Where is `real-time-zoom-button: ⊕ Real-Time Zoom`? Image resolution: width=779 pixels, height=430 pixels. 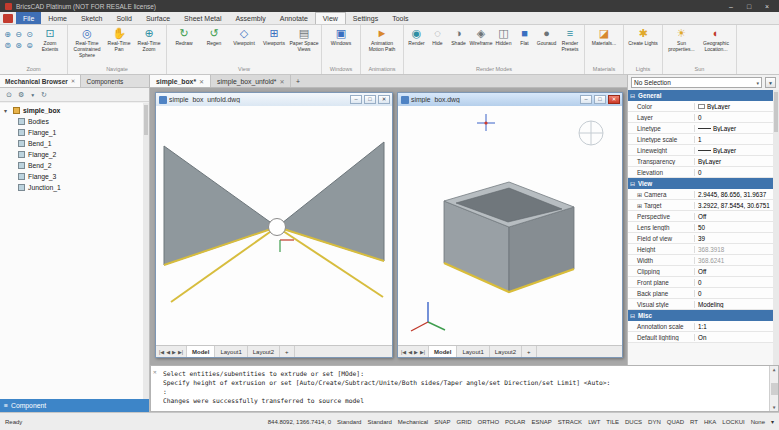
real-time-zoom-button: ⊕ Real-Time Zoom is located at coordinates (149, 40).